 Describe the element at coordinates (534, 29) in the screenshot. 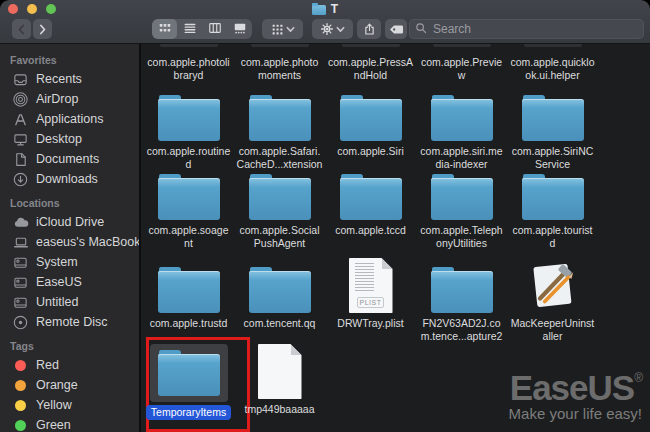

I see `search-input` at that location.